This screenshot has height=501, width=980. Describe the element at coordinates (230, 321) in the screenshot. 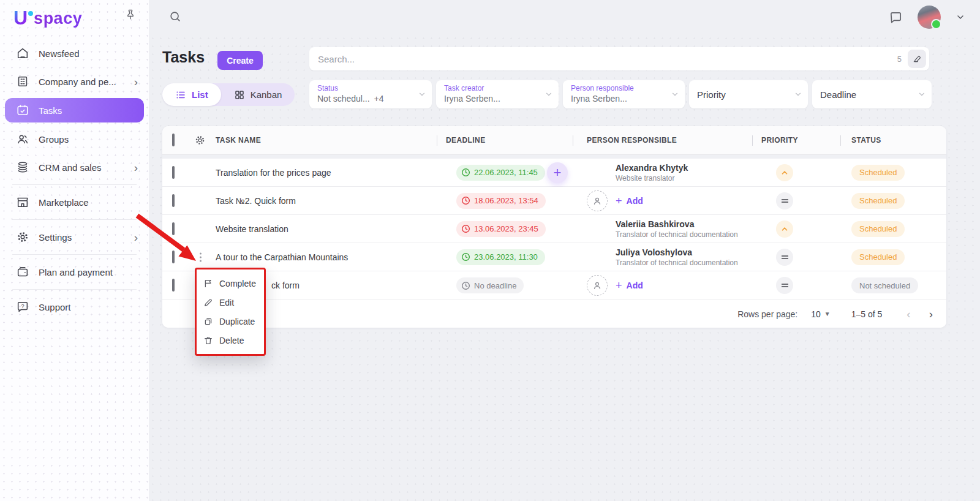

I see `menu-item-duplicate: Duplicate` at that location.